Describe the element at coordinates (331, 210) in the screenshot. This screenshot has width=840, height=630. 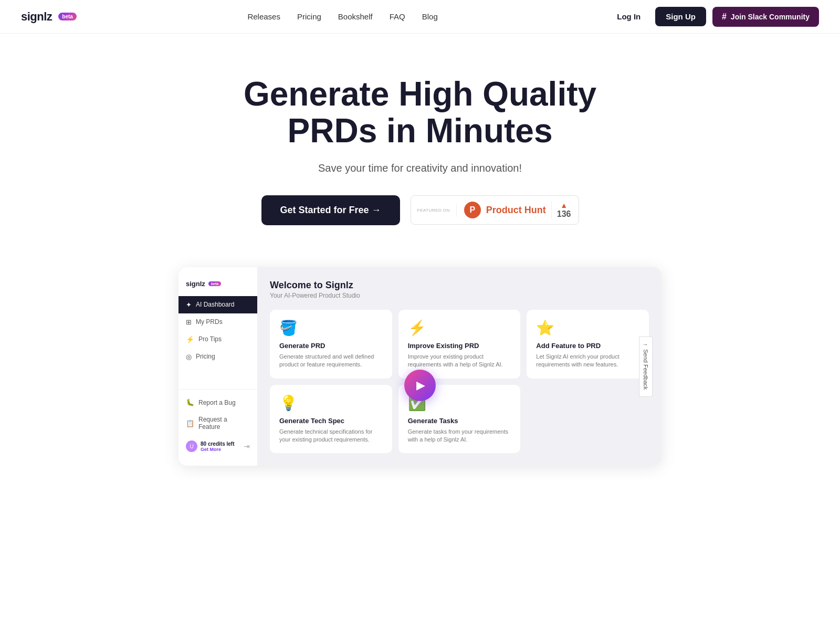
I see `cta-button: Get Started for Free →` at that location.